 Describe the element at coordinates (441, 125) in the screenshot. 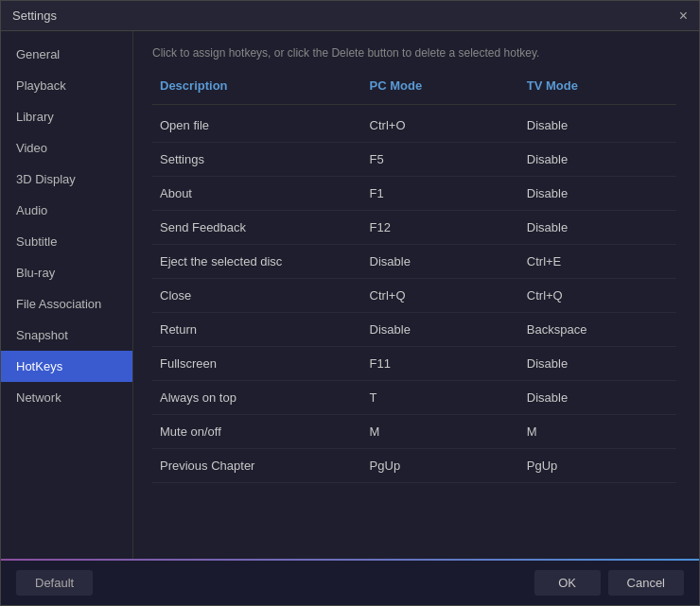

I see `cell-pc_mode: Ctrl+O` at that location.